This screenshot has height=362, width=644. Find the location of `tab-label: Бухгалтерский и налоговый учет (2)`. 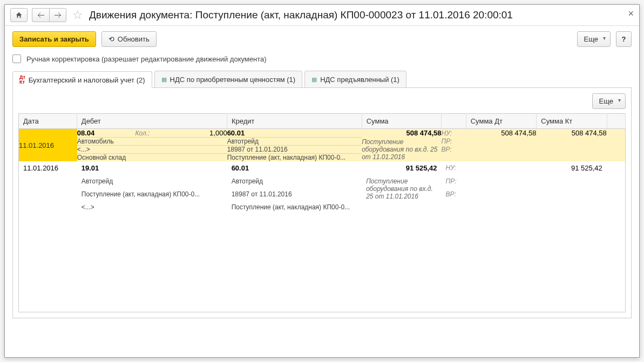

tab-label: Бухгалтерский и налоговый учет (2) is located at coordinates (87, 80).